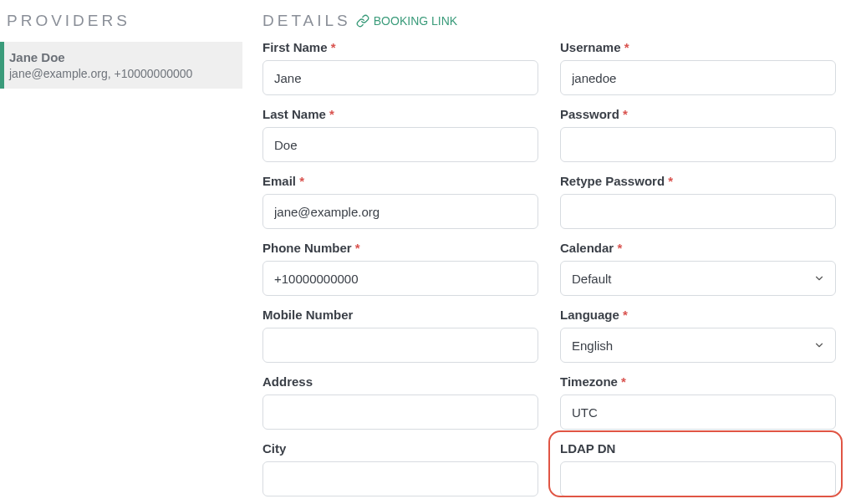 This screenshot has height=504, width=856. What do you see at coordinates (698, 402) in the screenshot?
I see `field-timezone: Timezone *` at bounding box center [698, 402].